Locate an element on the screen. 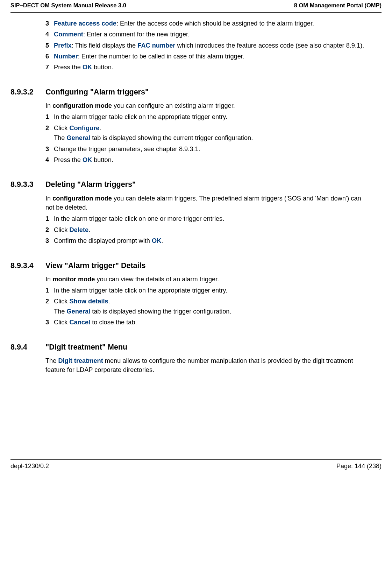  term-monitor-mode: monitor mode is located at coordinates (73, 279).